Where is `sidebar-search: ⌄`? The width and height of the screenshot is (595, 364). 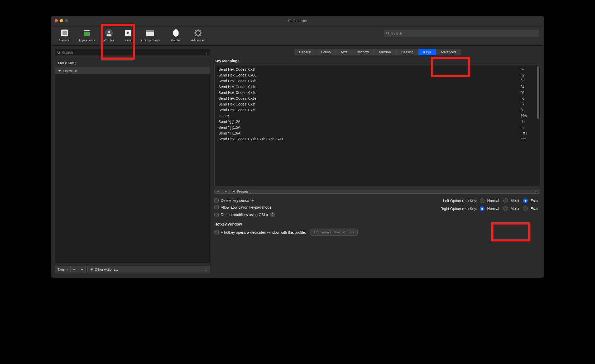 sidebar-search: ⌄ is located at coordinates (132, 52).